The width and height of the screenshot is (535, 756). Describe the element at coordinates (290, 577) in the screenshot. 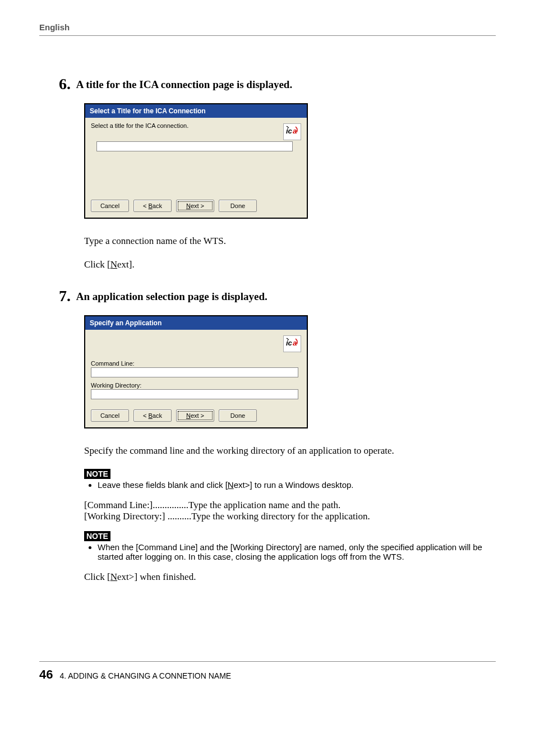

I see `step7-final: Click [Next>] when finished.` at that location.